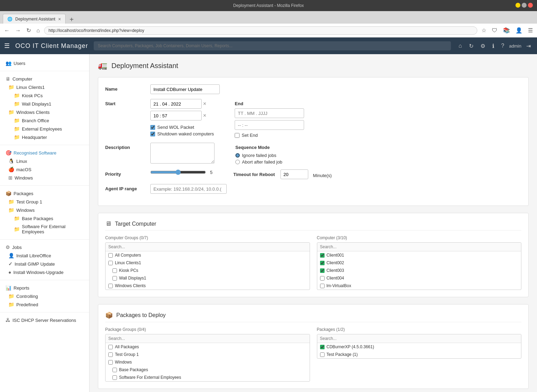  What do you see at coordinates (110, 362) in the screenshot?
I see `pkg-group-windows-checkbox` at bounding box center [110, 362].